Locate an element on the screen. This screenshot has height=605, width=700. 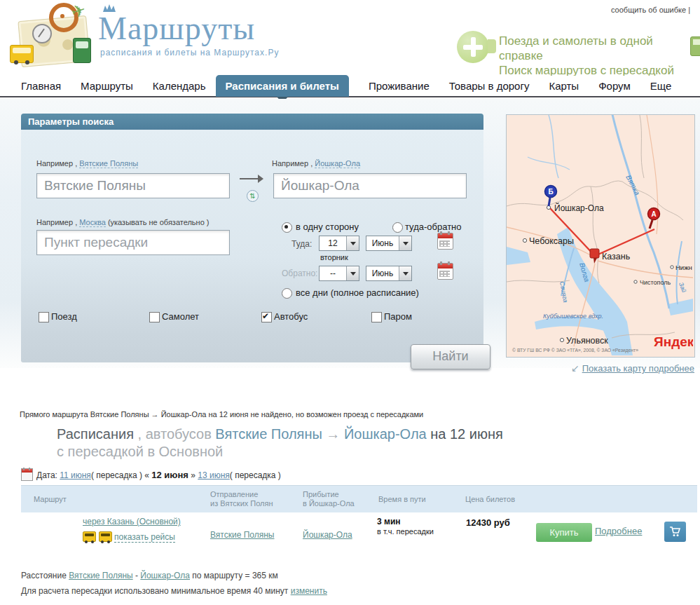
find-button: Найти is located at coordinates (451, 357).